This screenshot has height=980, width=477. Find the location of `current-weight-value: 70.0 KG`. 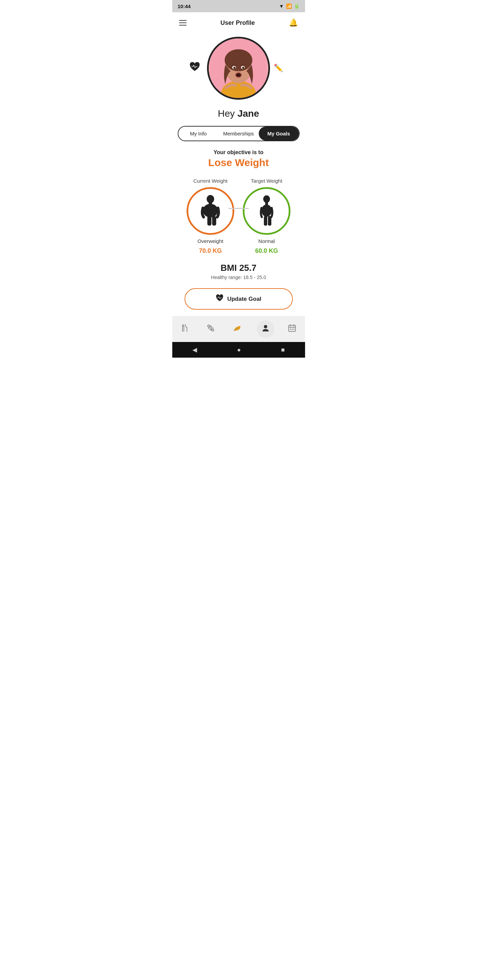

current-weight-value: 70.0 KG is located at coordinates (210, 251).